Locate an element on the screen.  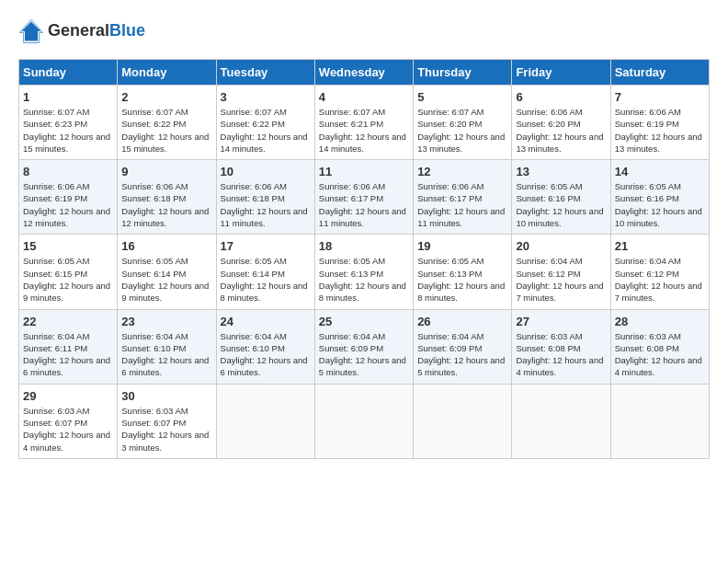
day-cell: 6 Sunrise: 6:06 AM Sunset: 6:20 PM Dayli… is located at coordinates (561, 123).